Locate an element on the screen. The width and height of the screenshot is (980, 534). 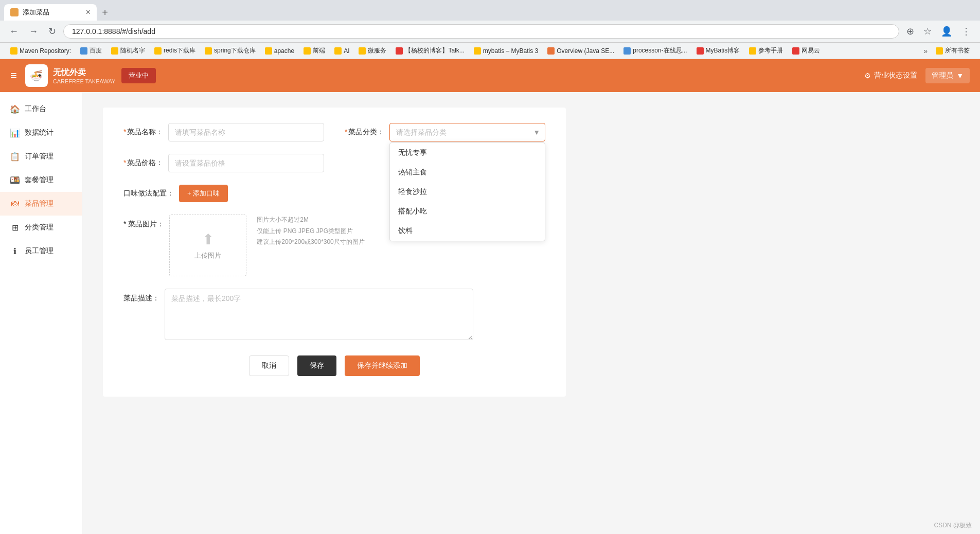
upload-tip3: 建议上传200*200或300*300尺寸的图片 is located at coordinates (311, 242).